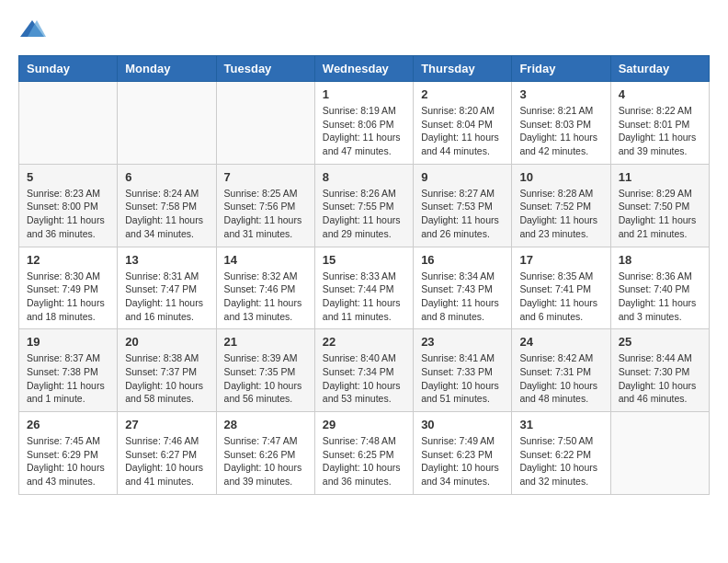 Image resolution: width=728 pixels, height=563 pixels. What do you see at coordinates (166, 379) in the screenshot?
I see `day-info: Sunrise: 8:38 AM Sunset: 7:37 PM Dayligh…` at bounding box center [166, 379].